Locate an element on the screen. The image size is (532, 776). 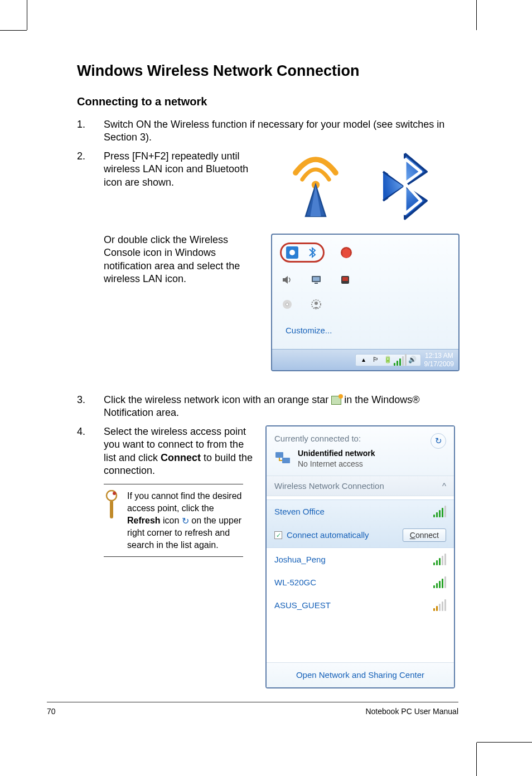
user-gear-tray-icon is located at coordinates (316, 304).